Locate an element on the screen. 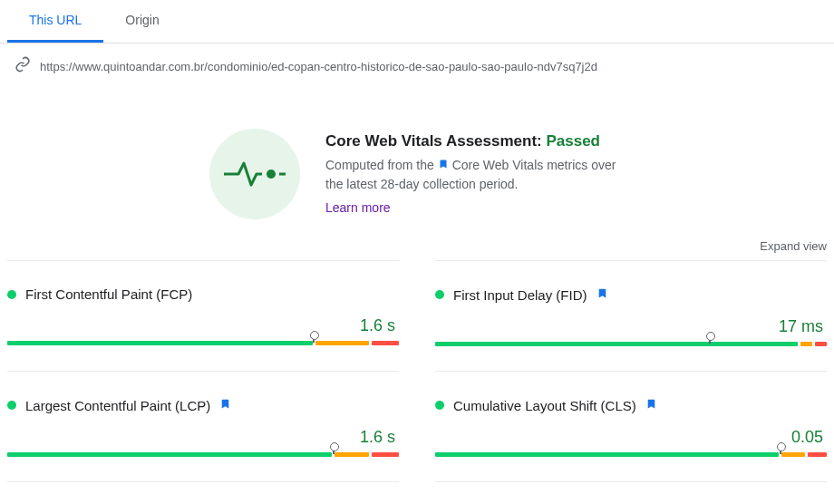 This screenshot has height=504, width=834. assessment-status: Passed is located at coordinates (573, 141).